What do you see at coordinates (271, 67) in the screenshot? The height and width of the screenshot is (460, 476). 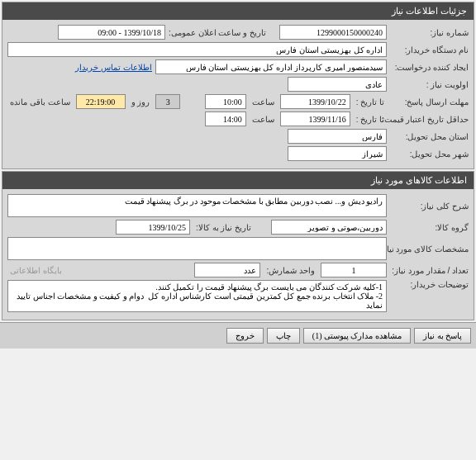 I see `requester-field` at bounding box center [271, 67].